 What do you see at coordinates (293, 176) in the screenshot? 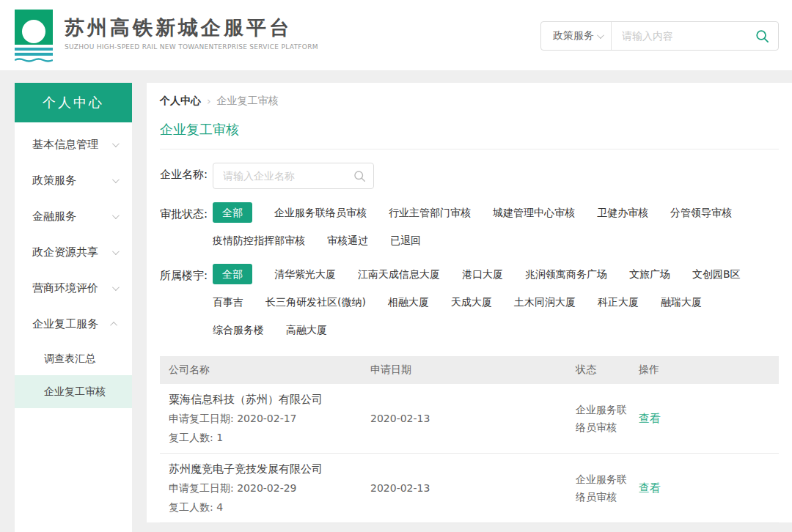
I see `company-search-field` at bounding box center [293, 176].